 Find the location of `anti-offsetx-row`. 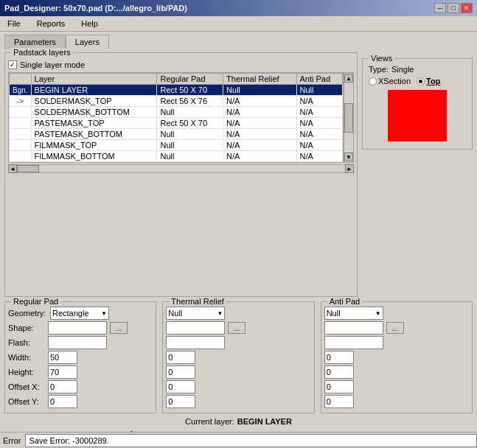

anti-offsetx-row is located at coordinates (397, 387).